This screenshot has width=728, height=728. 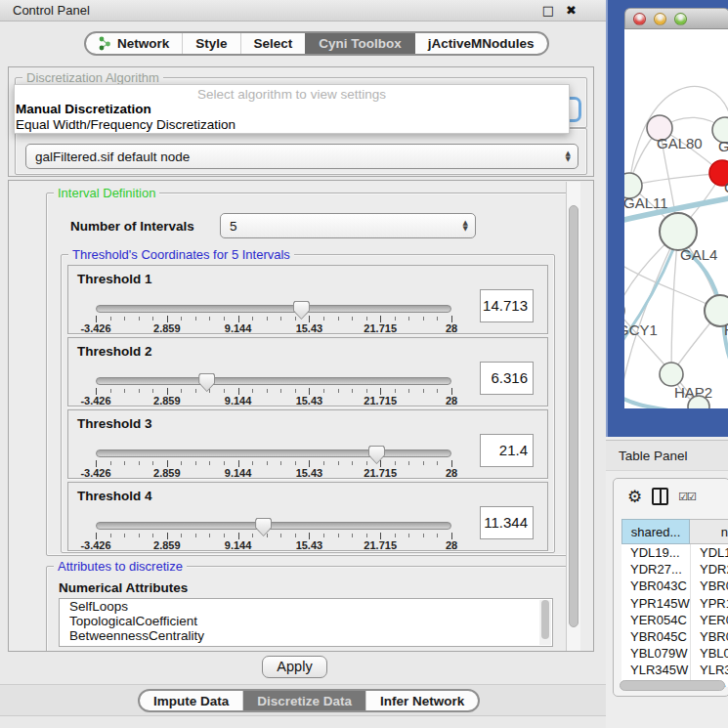 What do you see at coordinates (291, 109) in the screenshot?
I see `popup-option-manual-discretization: Manual Discretization` at bounding box center [291, 109].